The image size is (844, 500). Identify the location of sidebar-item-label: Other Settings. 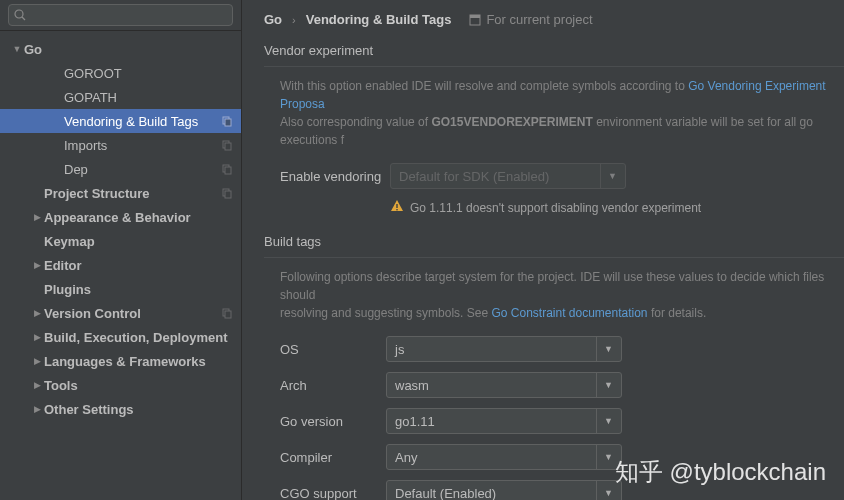
(138, 410).